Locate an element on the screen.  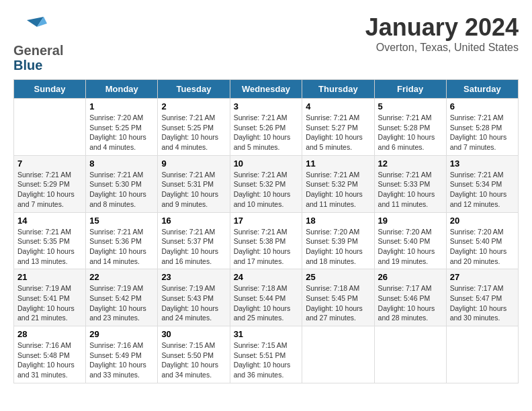
calendar-week-3: 14Sunrise: 7:21 AM Sunset: 5:35 PM Dayli… is located at coordinates (266, 240).